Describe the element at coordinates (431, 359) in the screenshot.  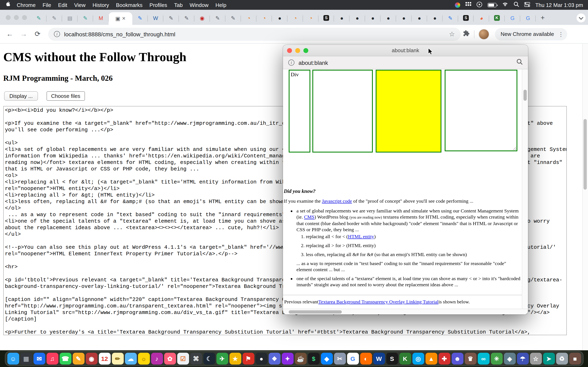
I see `dock-app-icon: ▲` at that location.